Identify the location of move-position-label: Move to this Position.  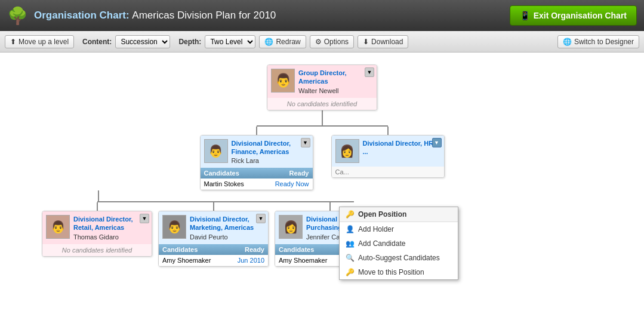
(392, 272).